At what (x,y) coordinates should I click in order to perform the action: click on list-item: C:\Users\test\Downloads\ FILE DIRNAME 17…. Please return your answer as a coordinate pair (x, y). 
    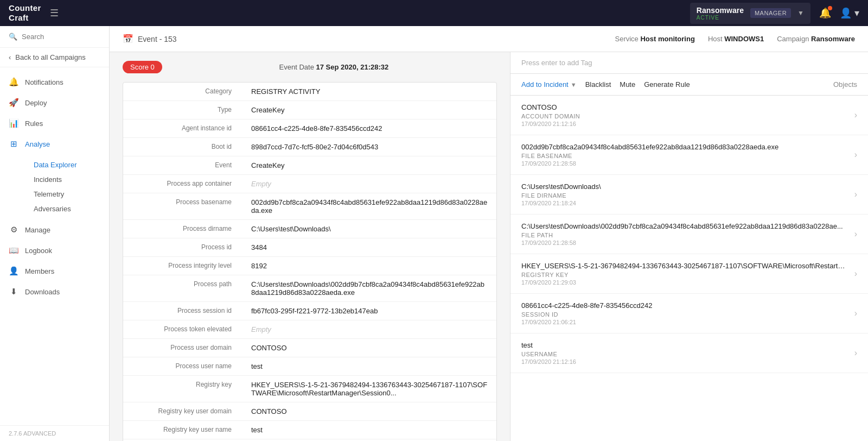
    Looking at the image, I should click on (689, 194).